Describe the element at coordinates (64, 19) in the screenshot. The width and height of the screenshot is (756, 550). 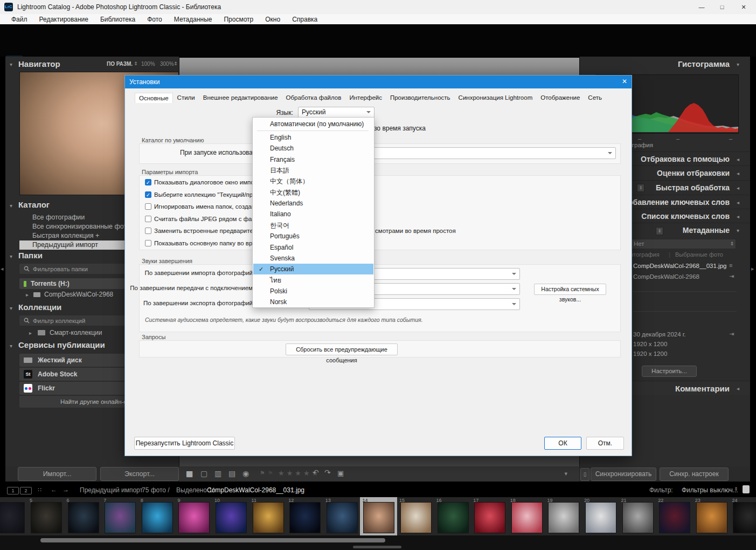
I see `menubar-item: Редактирование` at that location.